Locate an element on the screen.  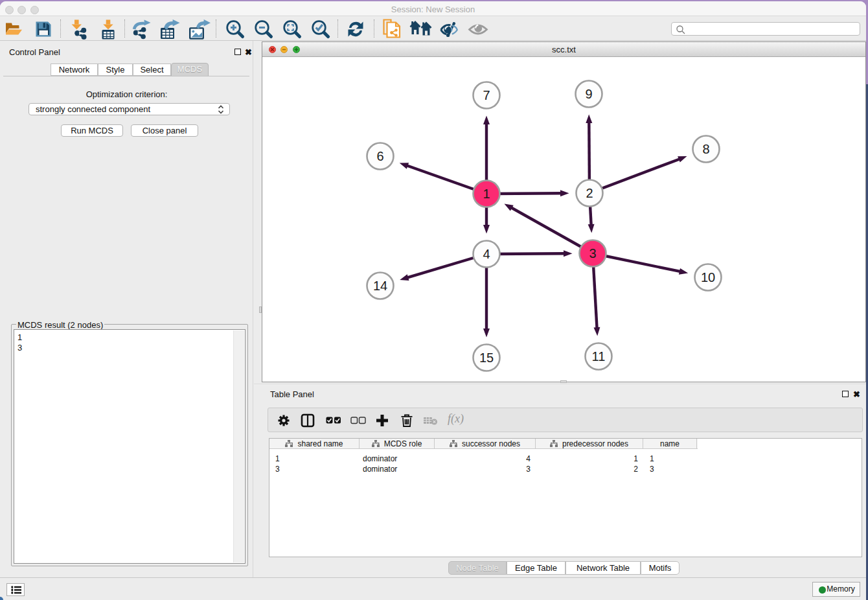
svg-text: 6 is located at coordinates (380, 156).